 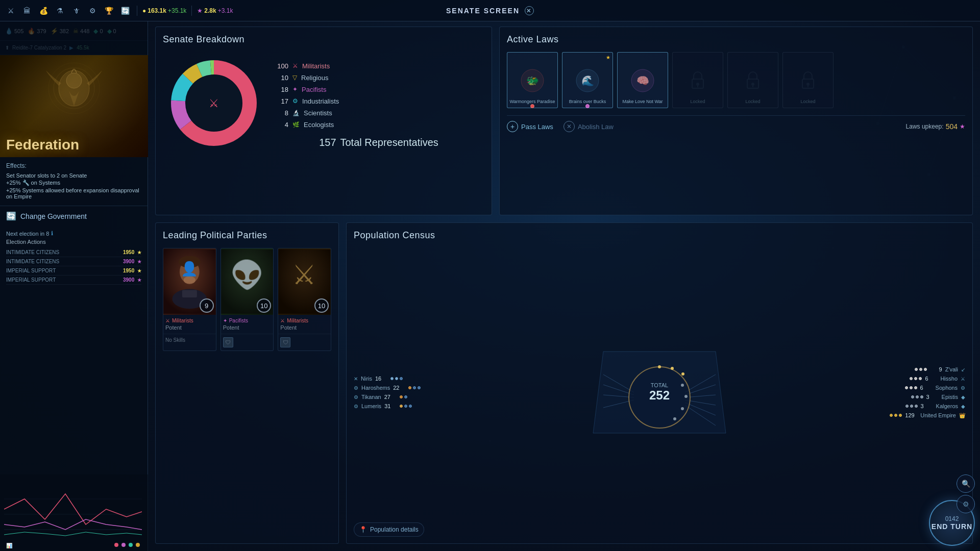 I want to click on icon-gear-top: ⚙, so click(x=92, y=11).